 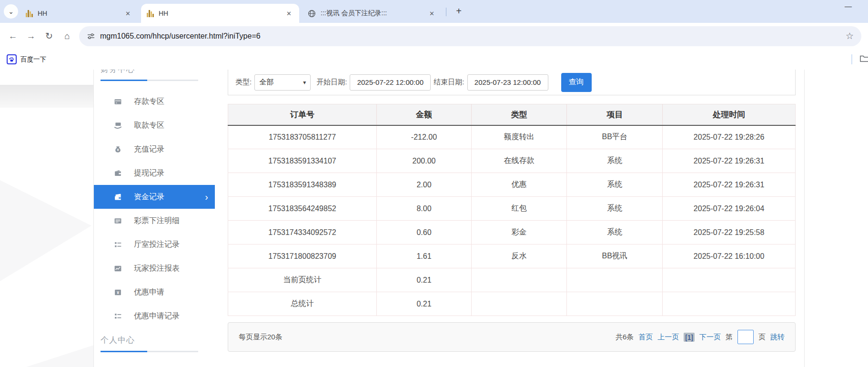 What do you see at coordinates (157, 245) in the screenshot?
I see `sidebar-item-label: 厅室投注记录` at bounding box center [157, 245].